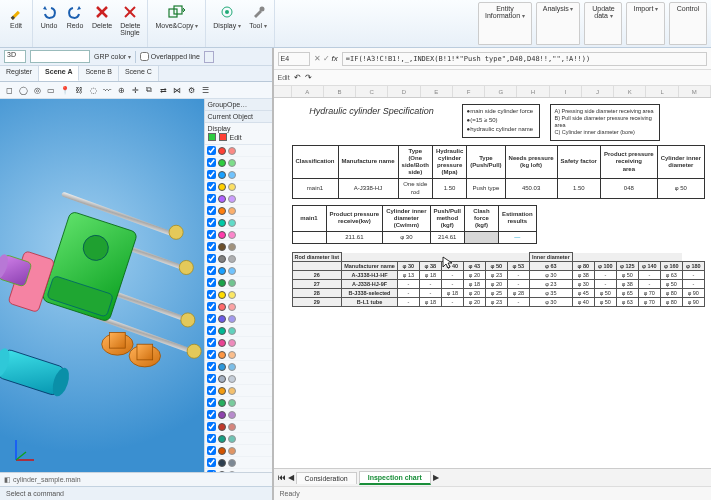 The height and width of the screenshot is (500, 711). What do you see at coordinates (177, 90) in the screenshot?
I see `tie-icon: ⋈` at bounding box center [177, 90].